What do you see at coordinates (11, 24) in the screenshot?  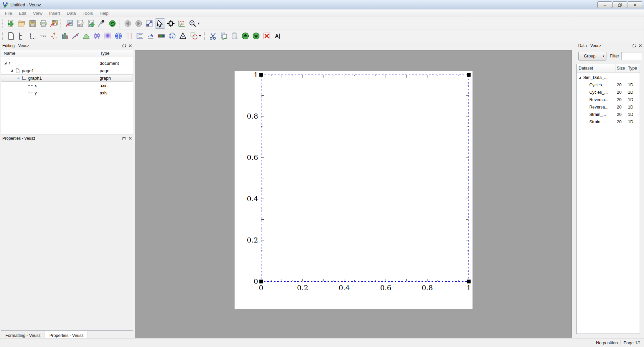 I see `new-document-button` at bounding box center [11, 24].